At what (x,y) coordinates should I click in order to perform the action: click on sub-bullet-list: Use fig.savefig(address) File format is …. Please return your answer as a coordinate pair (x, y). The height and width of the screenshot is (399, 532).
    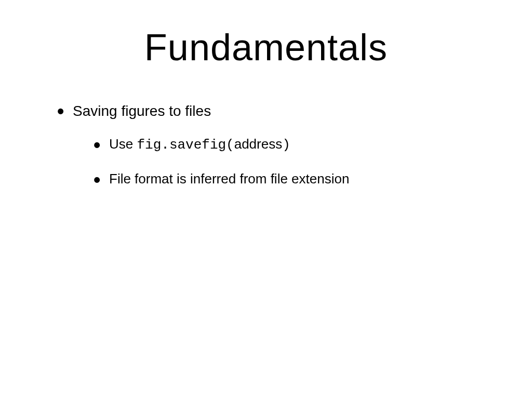
    Looking at the image, I should click on (287, 162).